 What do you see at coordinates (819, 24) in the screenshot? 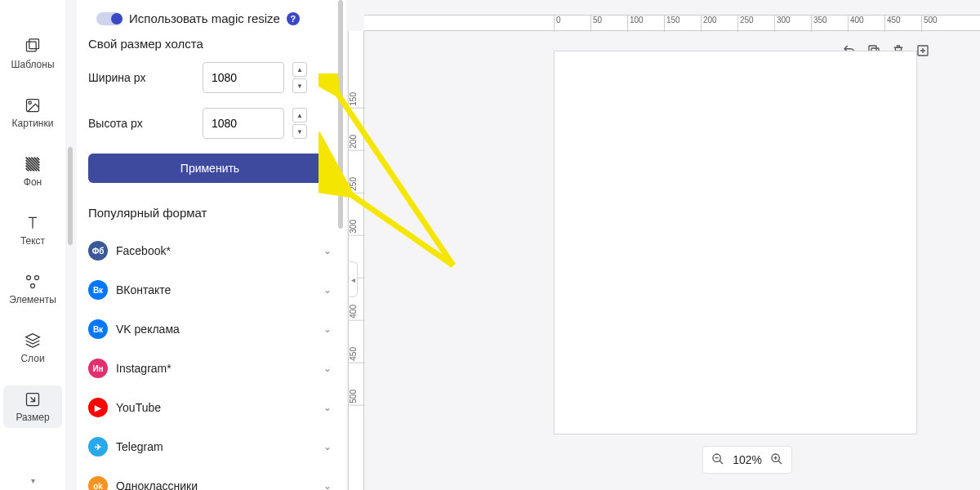
I see `ruler-tick: 350` at bounding box center [819, 24].